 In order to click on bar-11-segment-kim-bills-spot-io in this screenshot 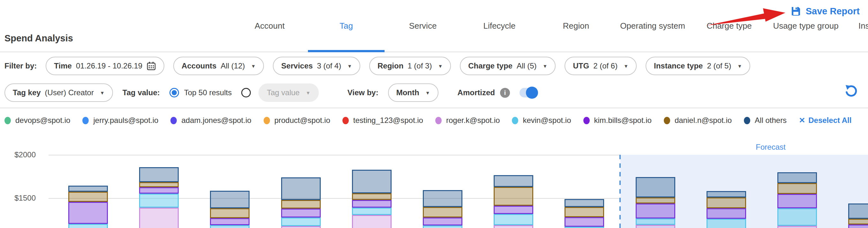, I will do `click(797, 201)`.